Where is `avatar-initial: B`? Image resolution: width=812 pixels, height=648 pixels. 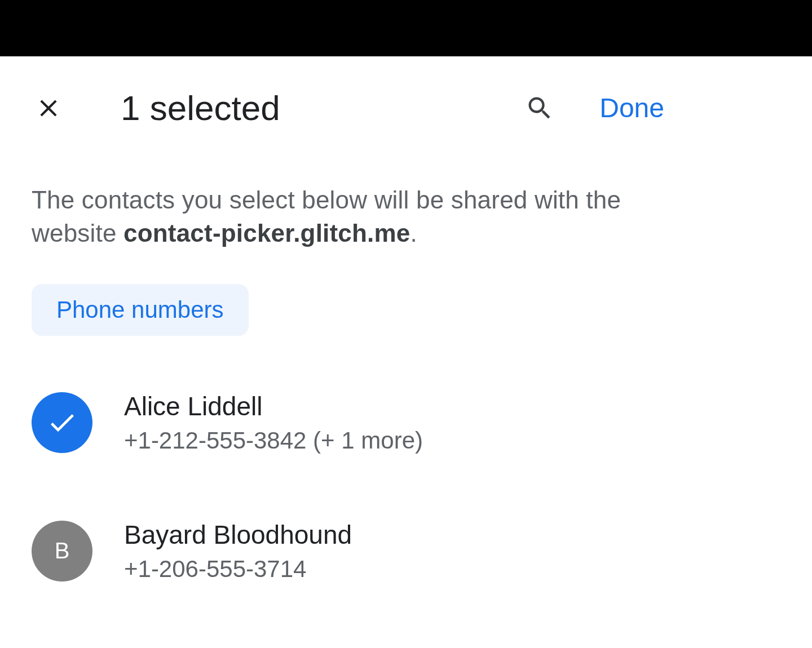
avatar-initial: B is located at coordinates (62, 551).